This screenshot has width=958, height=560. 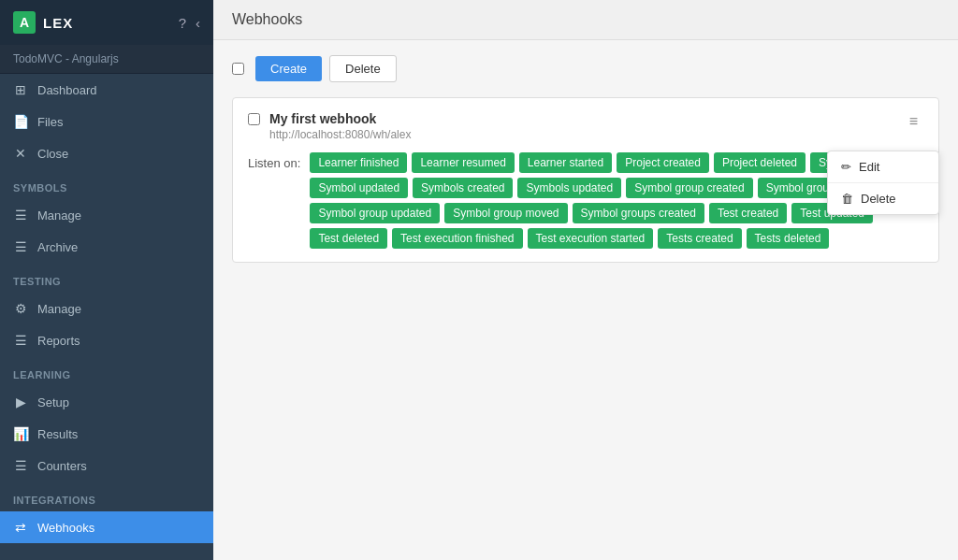 What do you see at coordinates (462, 188) in the screenshot?
I see `webhook-tag: Symbols created` at bounding box center [462, 188].